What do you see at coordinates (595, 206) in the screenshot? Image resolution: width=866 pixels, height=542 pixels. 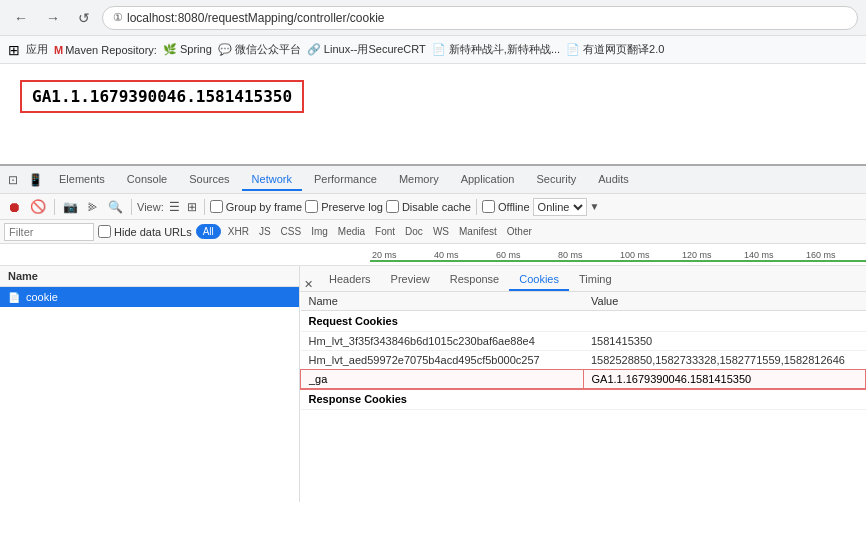 I see `dropdown-arrow: ▼` at bounding box center [595, 206].